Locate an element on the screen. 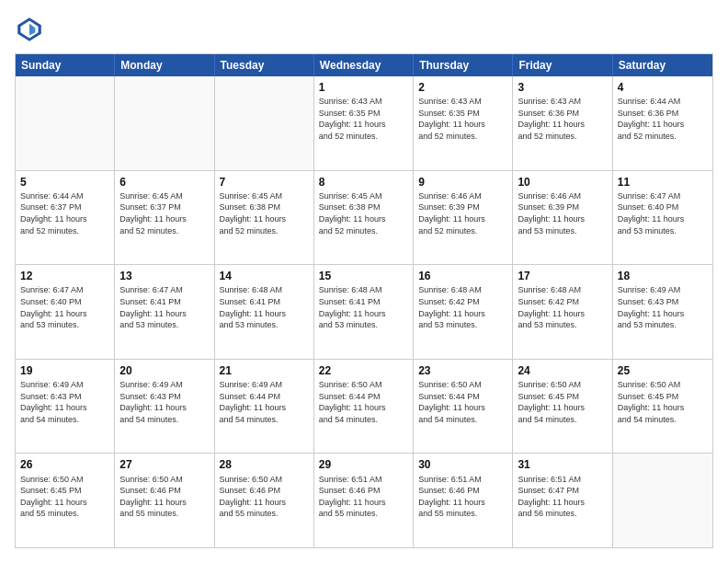 The image size is (728, 563). calendar-cell: 21Sunrise: 6:49 AM Sunset: 6:44 PM Dayli… is located at coordinates (265, 407).